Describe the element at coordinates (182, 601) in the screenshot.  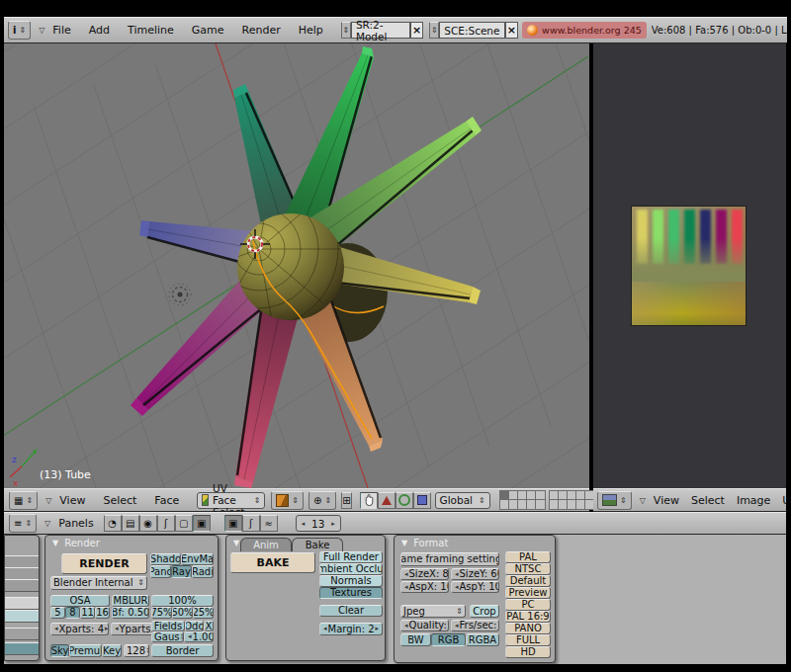
I see `size-100-button: 100%` at that location.